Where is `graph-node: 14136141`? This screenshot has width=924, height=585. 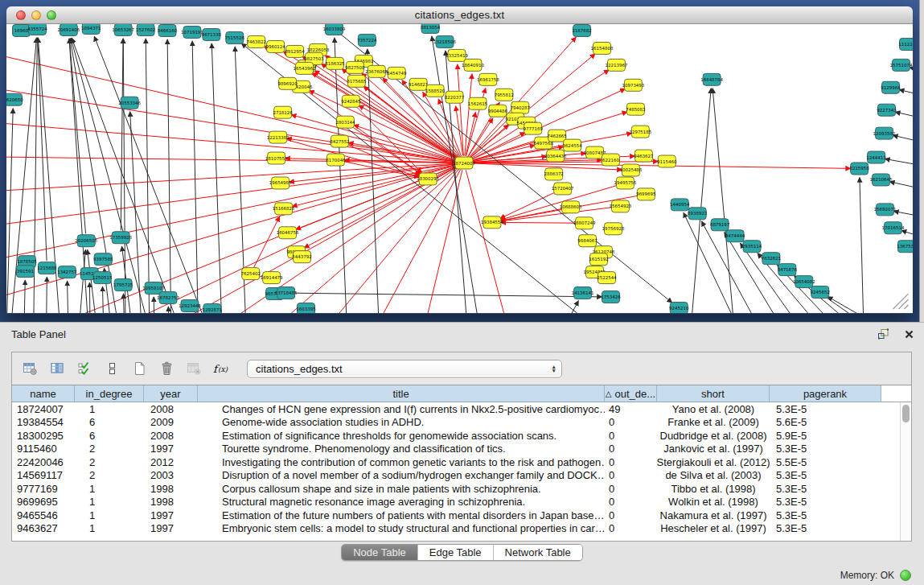 graph-node: 14136141 is located at coordinates (583, 293).